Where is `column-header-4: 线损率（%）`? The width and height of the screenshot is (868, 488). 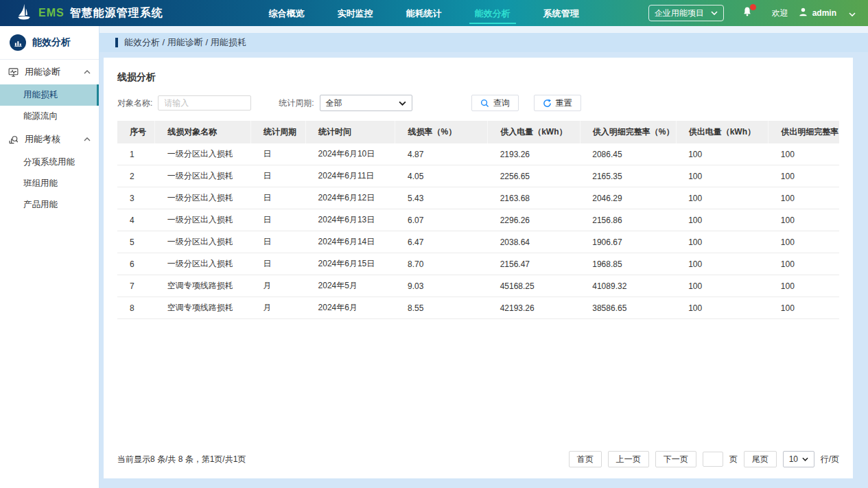 column-header-4: 线损率（%） is located at coordinates (442, 132).